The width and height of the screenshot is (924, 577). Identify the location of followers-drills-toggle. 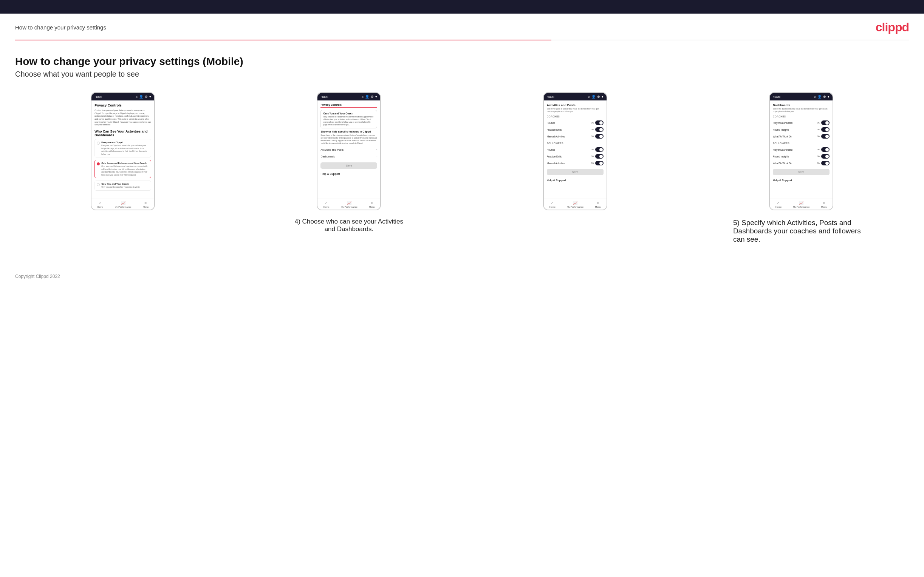
(599, 156).